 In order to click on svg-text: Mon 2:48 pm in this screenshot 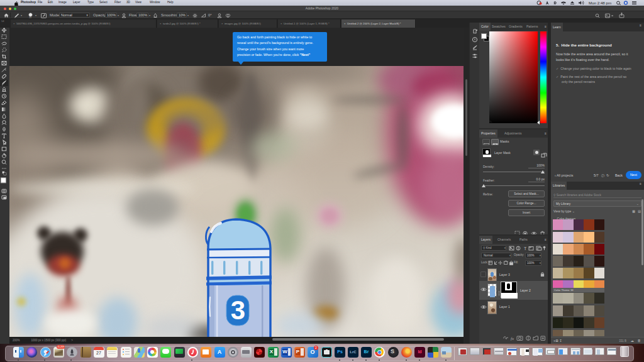, I will do `click(600, 3)`.